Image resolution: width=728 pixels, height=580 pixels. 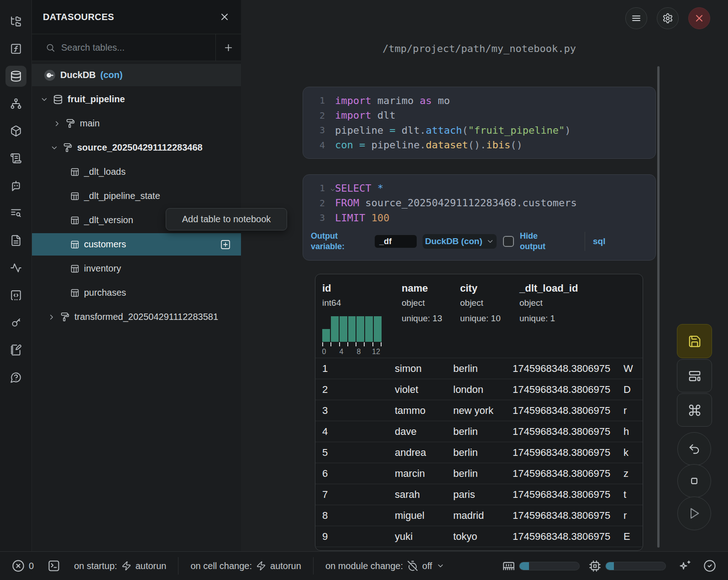 I want to click on connection-status, so click(x=710, y=566).